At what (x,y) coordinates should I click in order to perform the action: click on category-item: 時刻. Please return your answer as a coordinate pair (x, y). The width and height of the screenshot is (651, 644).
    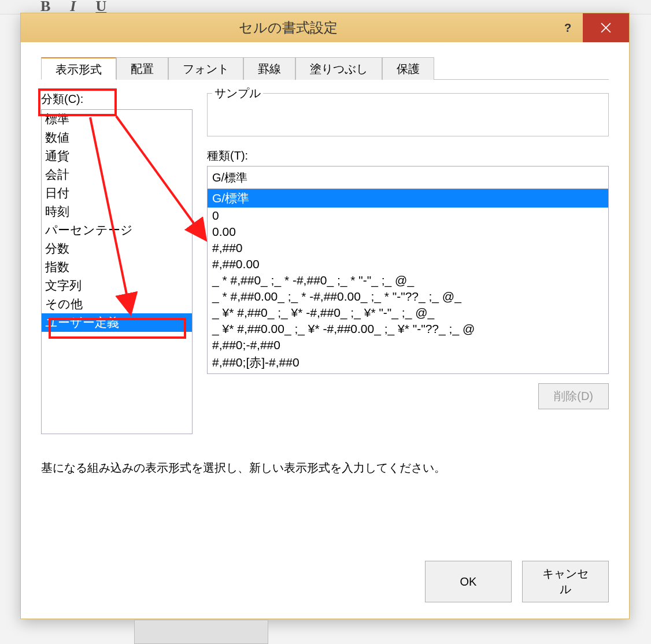
    Looking at the image, I should click on (117, 212).